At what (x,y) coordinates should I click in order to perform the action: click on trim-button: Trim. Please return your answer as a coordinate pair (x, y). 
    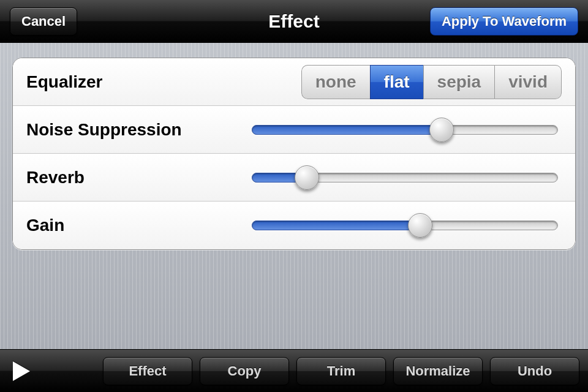
    Looking at the image, I should click on (341, 371).